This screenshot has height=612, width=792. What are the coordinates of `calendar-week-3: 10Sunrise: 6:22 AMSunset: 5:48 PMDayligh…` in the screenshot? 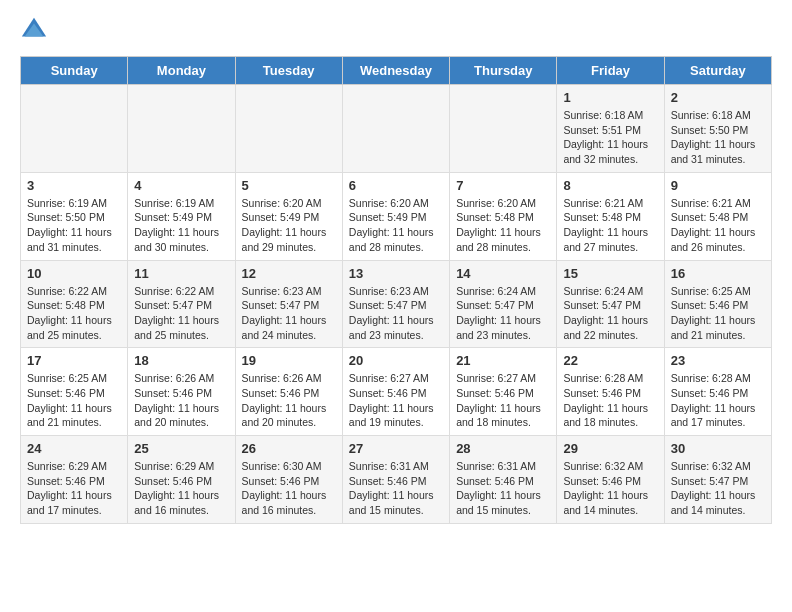 It's located at (396, 304).